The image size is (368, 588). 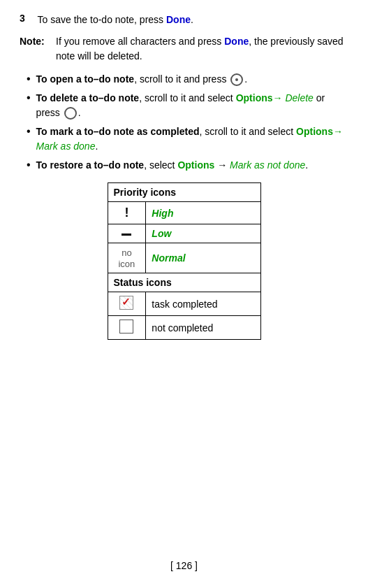 What do you see at coordinates (182, 328) in the screenshot?
I see `not-completed-label: not completed` at bounding box center [182, 328].